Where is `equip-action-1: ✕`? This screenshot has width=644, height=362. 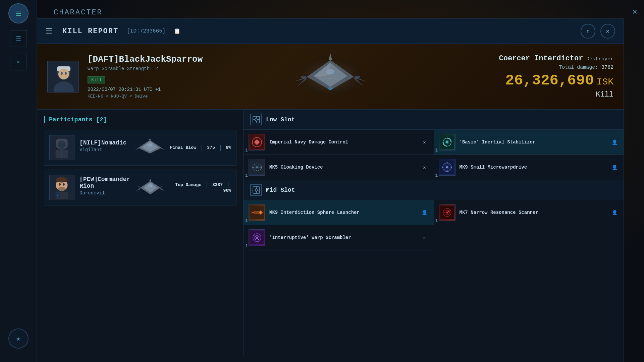
equip-action-1: ✕ is located at coordinates (425, 142).